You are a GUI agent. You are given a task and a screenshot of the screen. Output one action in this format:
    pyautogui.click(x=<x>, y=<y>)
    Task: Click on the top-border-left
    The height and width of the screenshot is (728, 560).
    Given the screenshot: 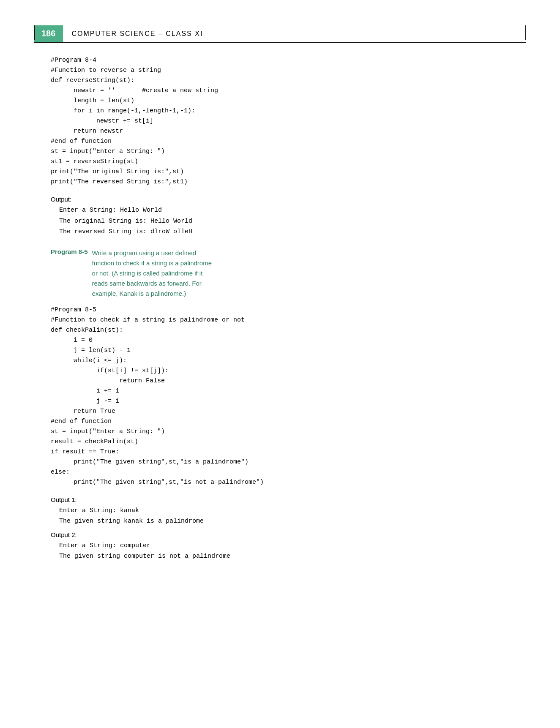 What is the action you would take?
    pyautogui.click(x=34, y=33)
    